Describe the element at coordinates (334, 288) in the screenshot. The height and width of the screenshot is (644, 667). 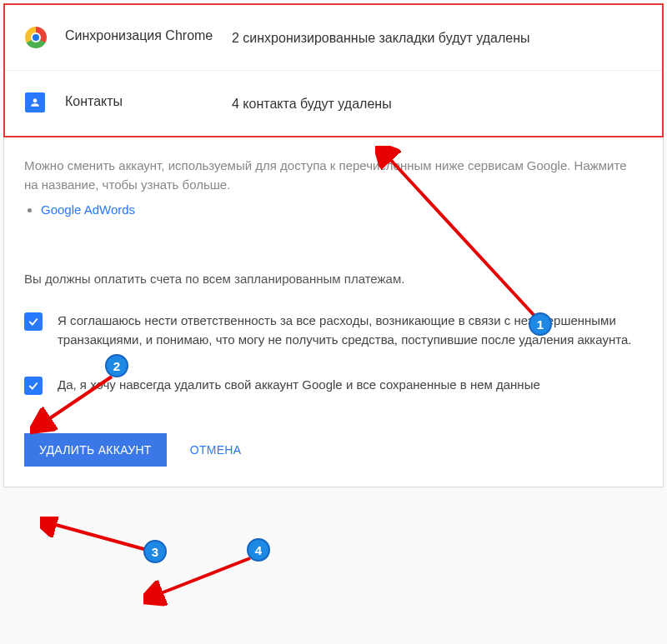
I see `payments-note: Вы должны оплатить счета по всем заплани…` at that location.